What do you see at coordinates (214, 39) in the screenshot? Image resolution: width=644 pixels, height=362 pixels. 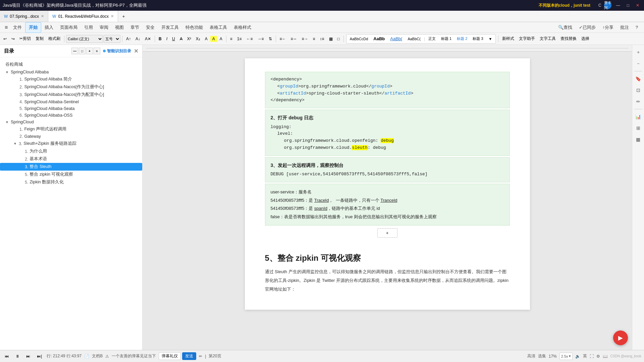 I see `highlight-button: A` at bounding box center [214, 39].